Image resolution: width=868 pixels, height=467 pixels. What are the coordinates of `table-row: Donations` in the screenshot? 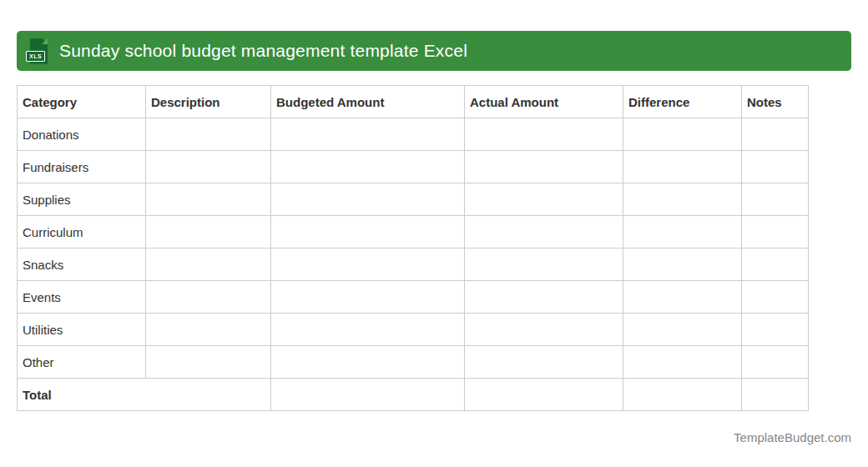 It's located at (413, 135).